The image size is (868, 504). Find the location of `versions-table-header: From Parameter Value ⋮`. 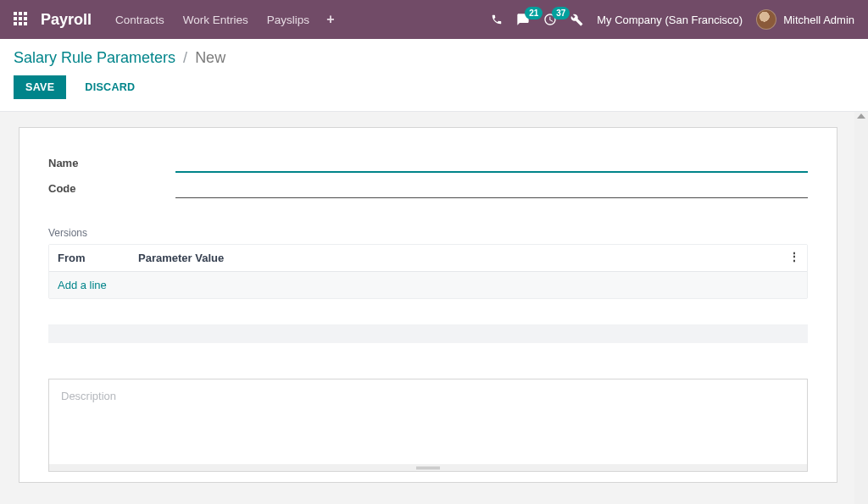

versions-table-header: From Parameter Value ⋮ is located at coordinates (428, 258).